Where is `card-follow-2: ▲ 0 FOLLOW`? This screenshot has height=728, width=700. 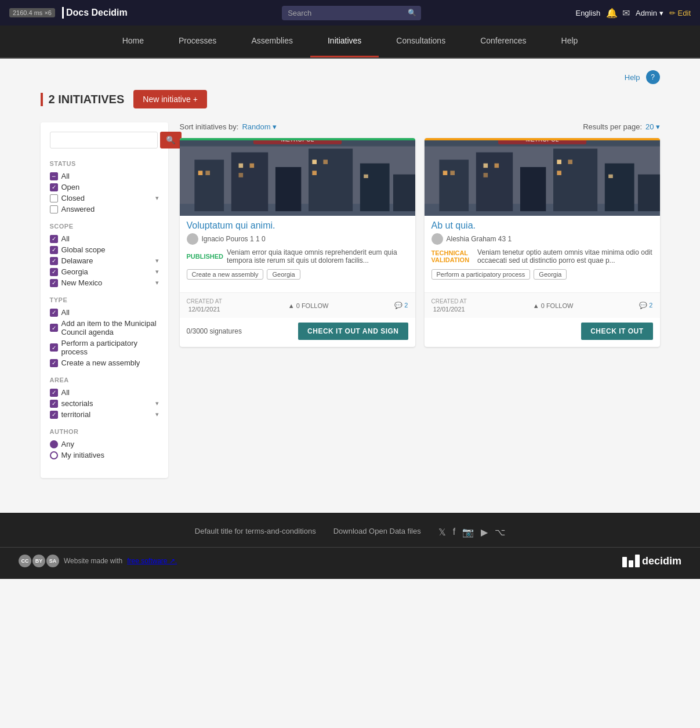
card-follow-2: ▲ 0 FOLLOW is located at coordinates (553, 306).